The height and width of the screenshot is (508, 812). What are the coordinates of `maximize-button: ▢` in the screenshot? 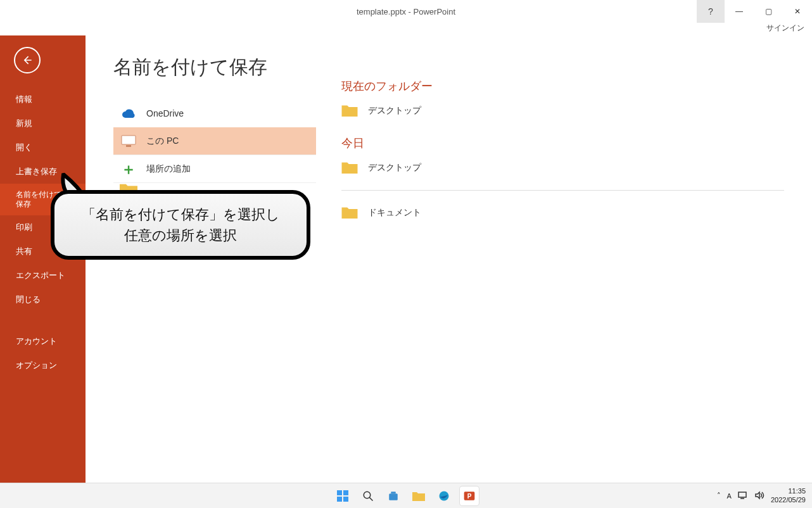 It's located at (768, 11).